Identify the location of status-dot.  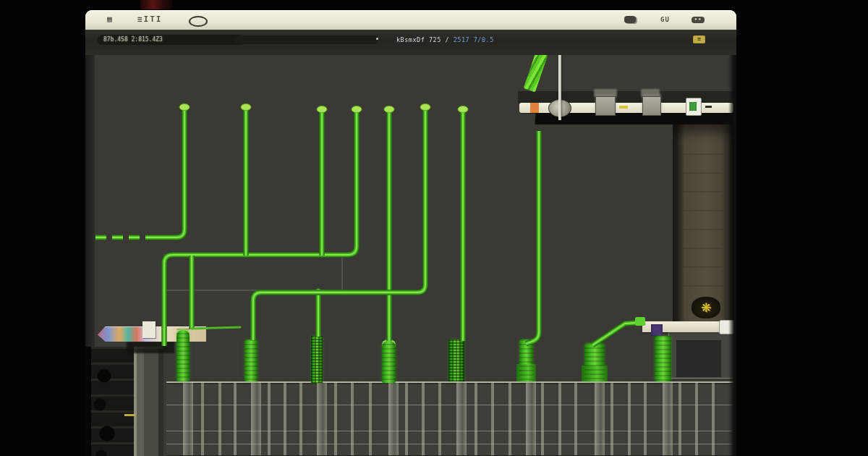
(378, 39).